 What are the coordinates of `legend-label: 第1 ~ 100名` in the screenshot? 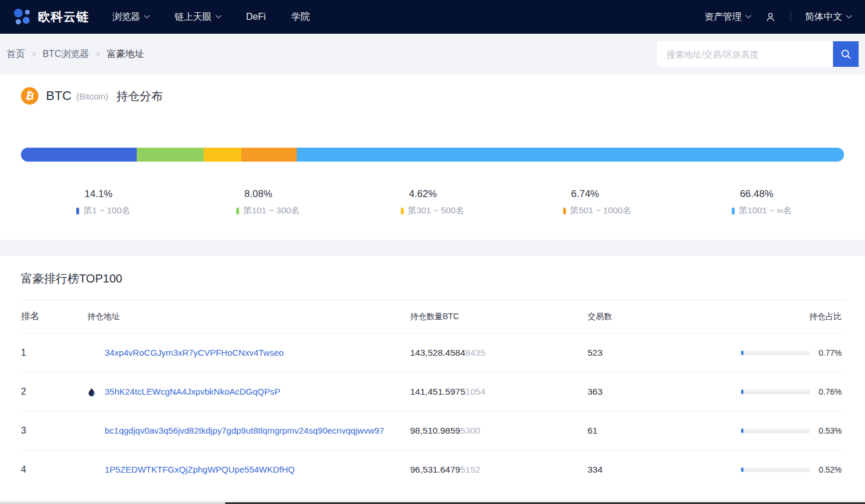 It's located at (106, 210).